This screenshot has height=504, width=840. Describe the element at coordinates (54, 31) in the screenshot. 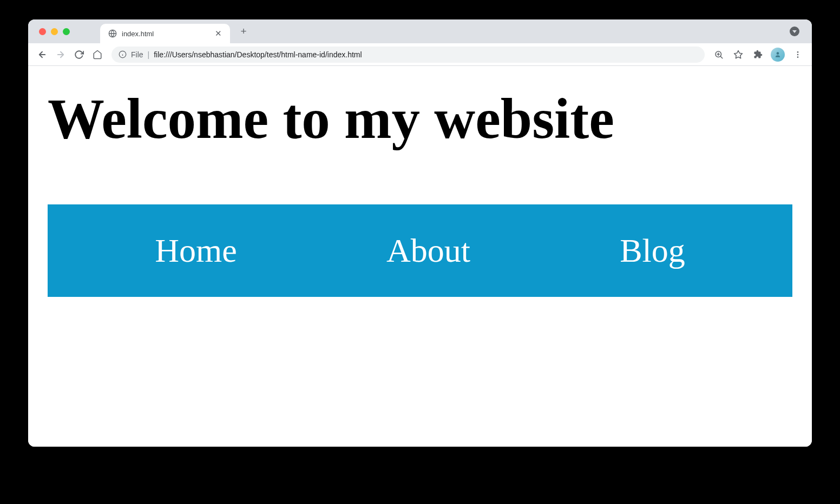

I see `minimize-window-button` at that location.